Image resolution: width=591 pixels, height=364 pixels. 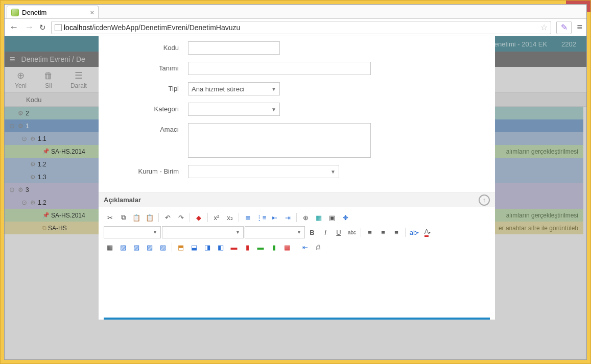 I want to click on cell-split-icon: ▮, so click(x=274, y=247).